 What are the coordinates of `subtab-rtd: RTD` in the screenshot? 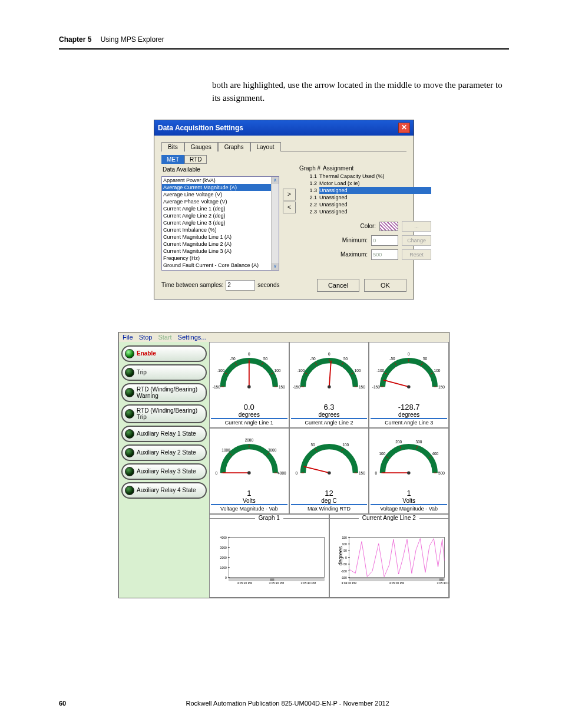 It's located at (196, 159).